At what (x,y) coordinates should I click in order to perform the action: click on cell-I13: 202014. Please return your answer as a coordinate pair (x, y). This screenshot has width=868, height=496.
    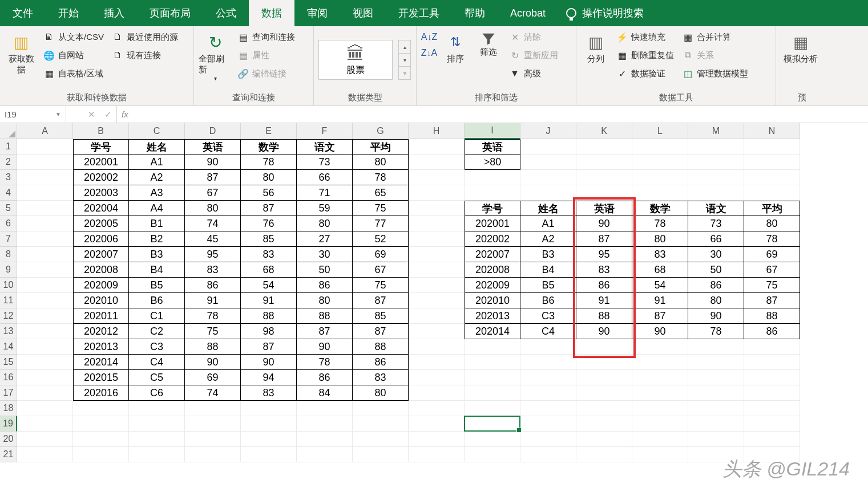
    Looking at the image, I should click on (492, 332).